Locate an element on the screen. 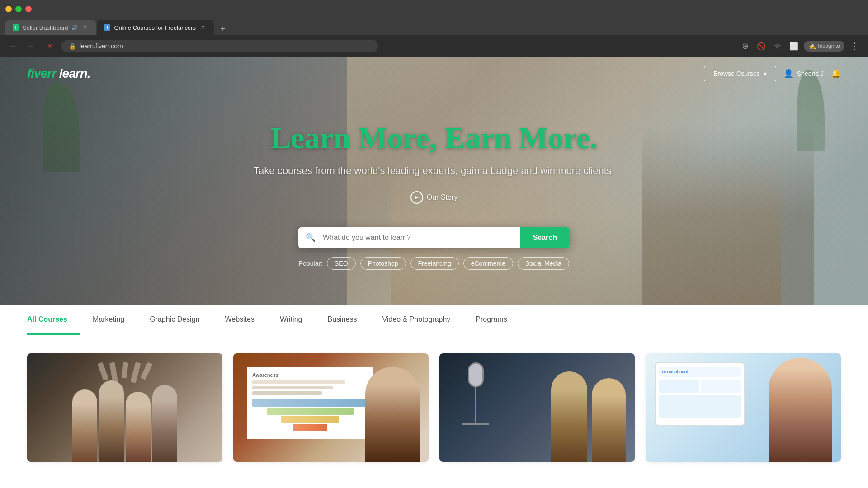 The width and height of the screenshot is (868, 488). address-text: learn.fiverr.com is located at coordinates (101, 46).